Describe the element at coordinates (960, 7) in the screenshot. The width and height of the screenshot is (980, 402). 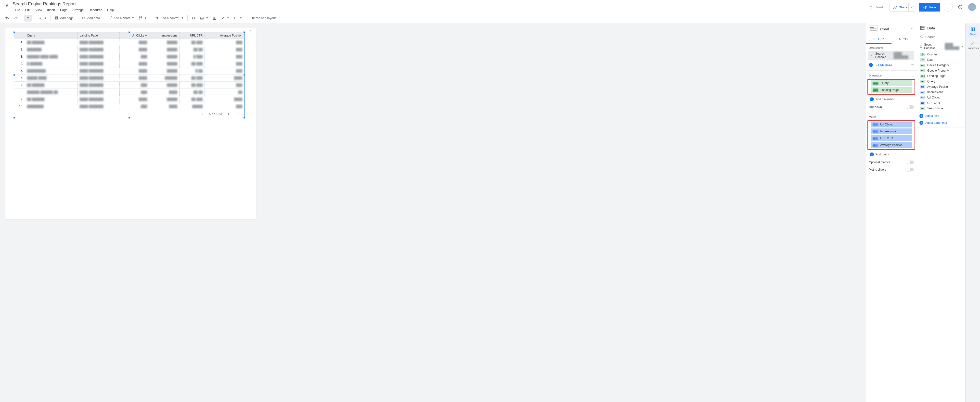
I see `help-icon` at that location.